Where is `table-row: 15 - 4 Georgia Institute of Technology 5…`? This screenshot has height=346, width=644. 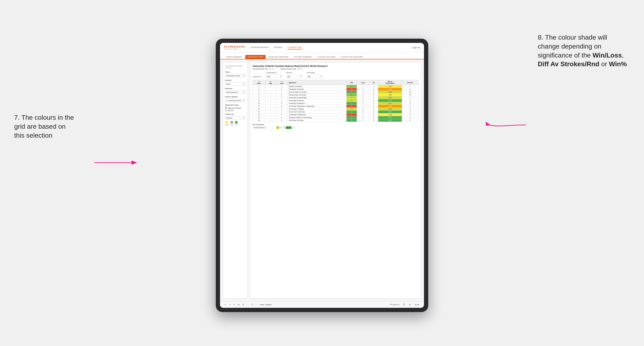 table-row: 15 - 4 Georgia Institute of Technology 5… is located at coordinates (336, 118).